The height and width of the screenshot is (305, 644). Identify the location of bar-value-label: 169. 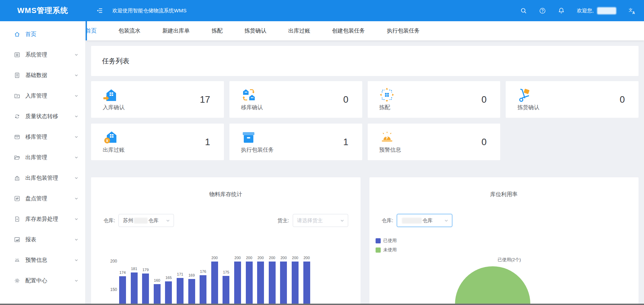
(192, 275).